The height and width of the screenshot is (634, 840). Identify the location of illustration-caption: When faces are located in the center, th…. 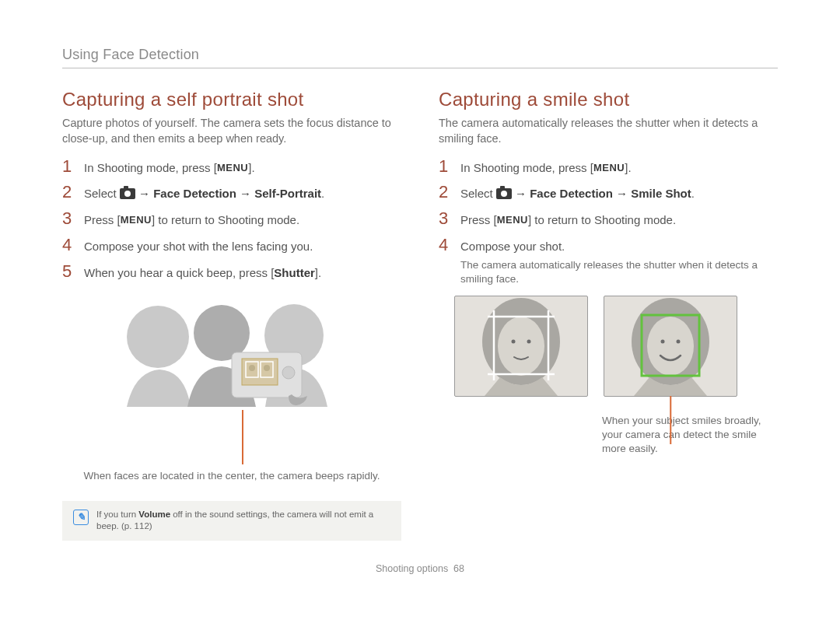
(232, 476).